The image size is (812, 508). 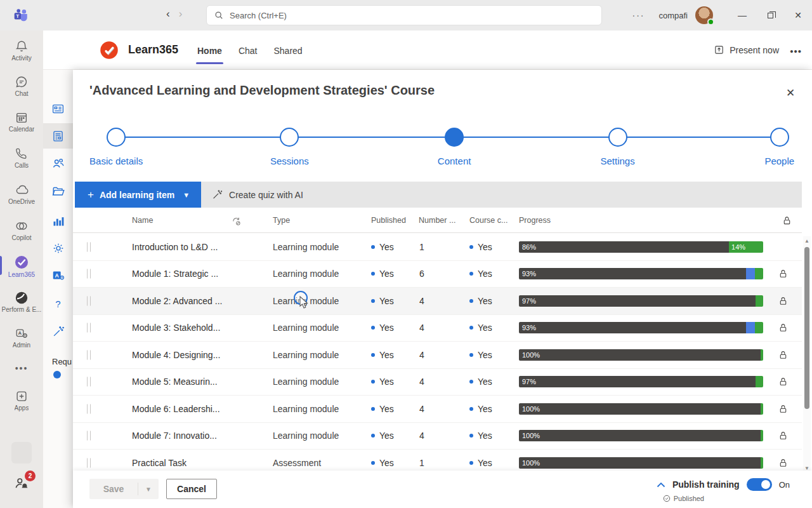 I want to click on sidebar-item-reports, so click(x=58, y=221).